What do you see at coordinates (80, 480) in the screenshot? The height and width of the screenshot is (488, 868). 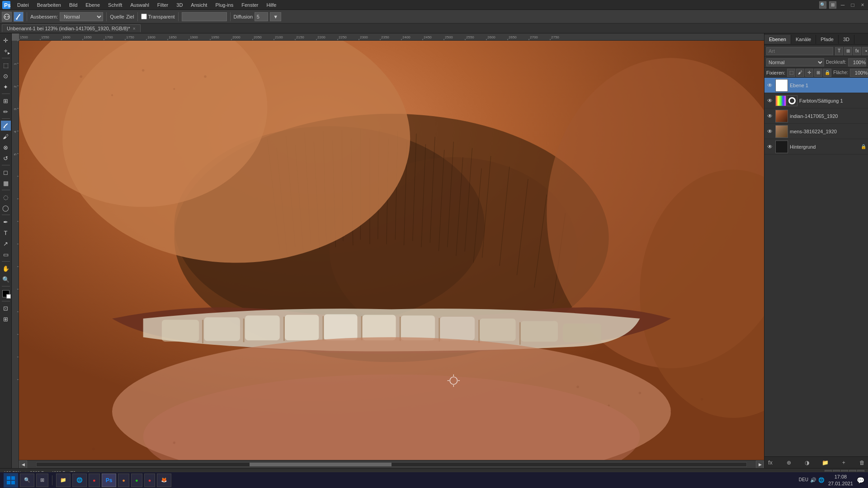 I see `taskbar-edge: 🌐` at bounding box center [80, 480].